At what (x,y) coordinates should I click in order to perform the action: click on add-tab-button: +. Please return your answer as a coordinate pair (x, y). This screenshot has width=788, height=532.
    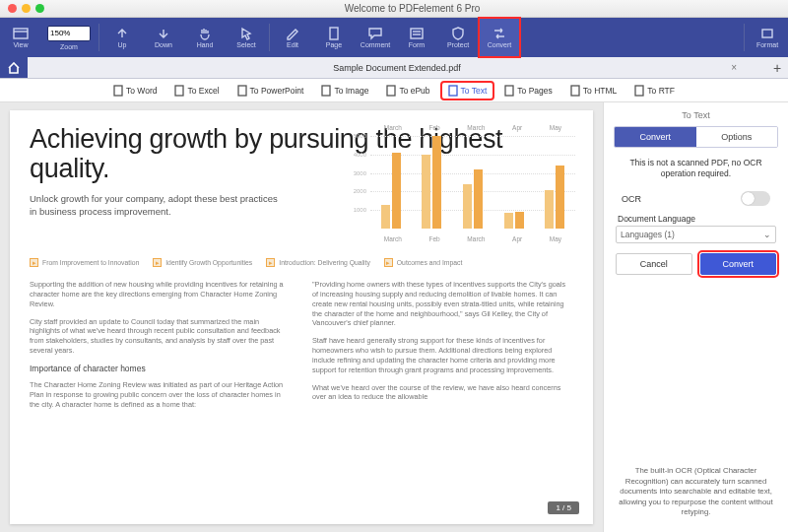
    Looking at the image, I should click on (777, 68).